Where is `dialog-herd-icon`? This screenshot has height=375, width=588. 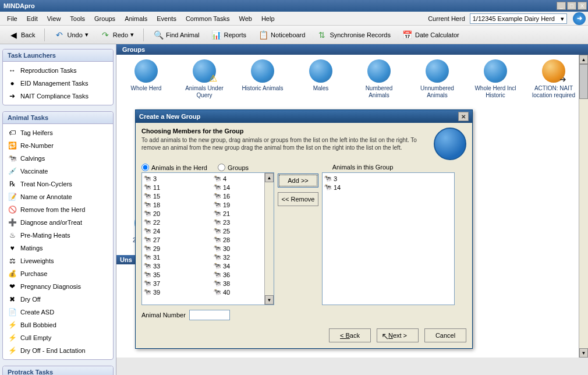 dialog-herd-icon is located at coordinates (450, 144).